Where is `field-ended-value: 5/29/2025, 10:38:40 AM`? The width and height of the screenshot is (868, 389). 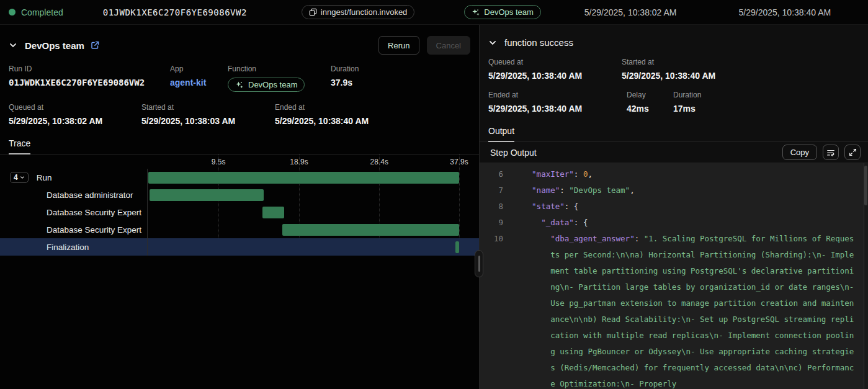
field-ended-value: 5/29/2025, 10:38:40 AM is located at coordinates (321, 121).